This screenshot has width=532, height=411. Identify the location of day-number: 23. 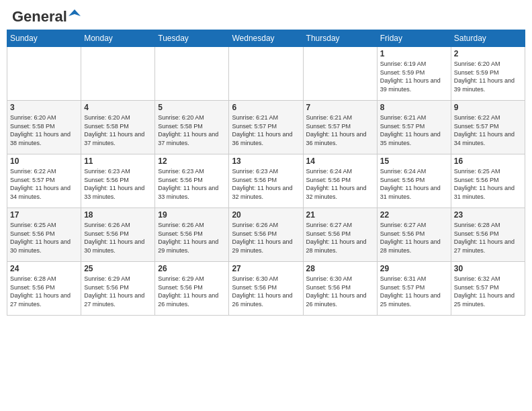
(488, 215).